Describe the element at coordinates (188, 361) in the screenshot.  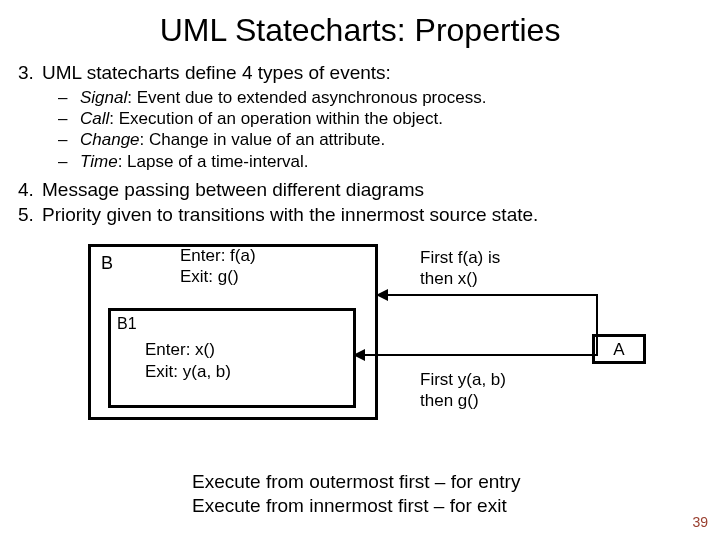
I see `state-b1-actions: Enter: x() Exit: y(a, b)` at that location.